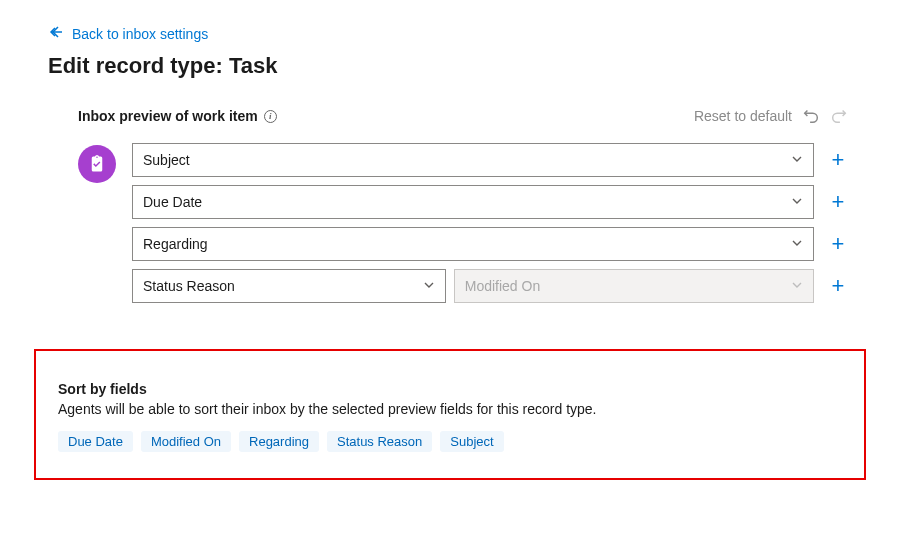  What do you see at coordinates (168, 116) in the screenshot?
I see `preview-title-text: Inbox preview of work item` at bounding box center [168, 116].